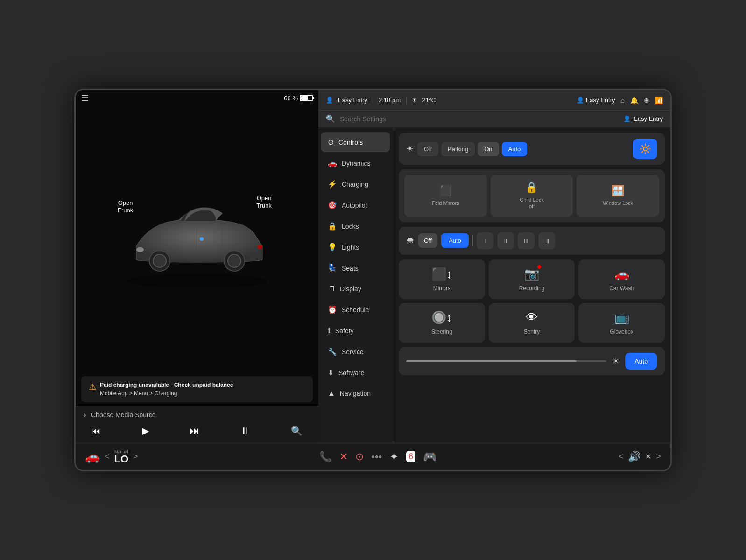 This screenshot has width=746, height=560. Describe the element at coordinates (622, 274) in the screenshot. I see `car-wash-icon: 🚗` at that location.